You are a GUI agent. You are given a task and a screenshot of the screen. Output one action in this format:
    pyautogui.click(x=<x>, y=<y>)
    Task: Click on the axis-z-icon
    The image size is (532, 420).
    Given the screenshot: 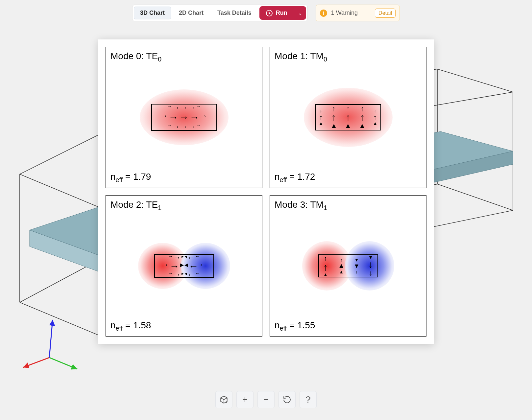 What is the action you would take?
    pyautogui.click(x=51, y=338)
    